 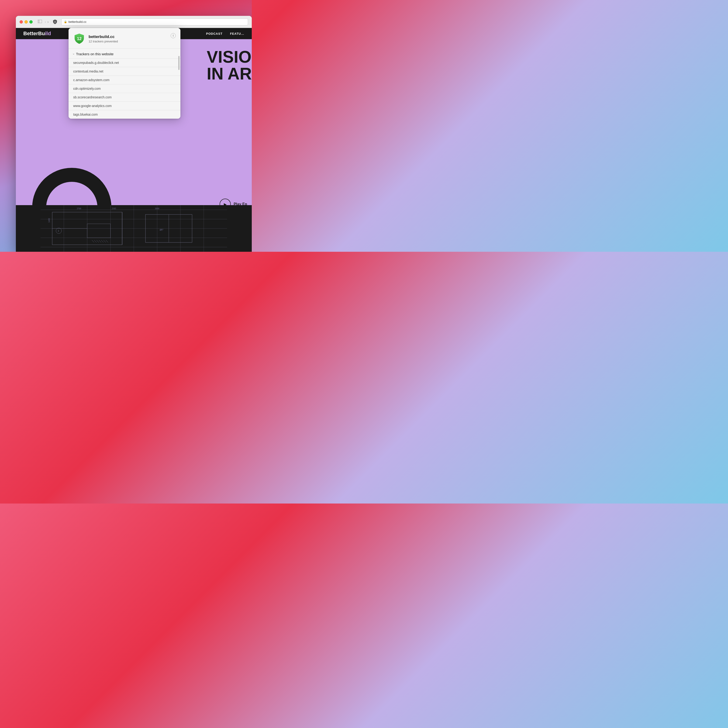 I want to click on nav-buttons: ‹ ›, so click(x=47, y=22).